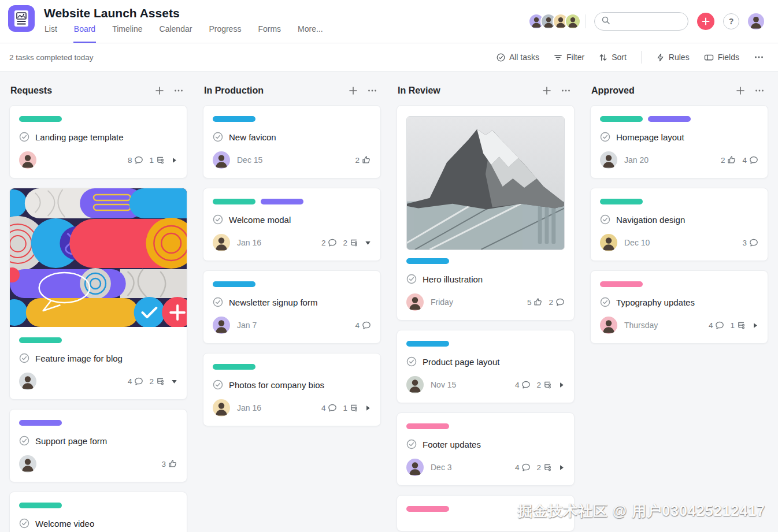  I want to click on task-meta: 42, so click(534, 385).